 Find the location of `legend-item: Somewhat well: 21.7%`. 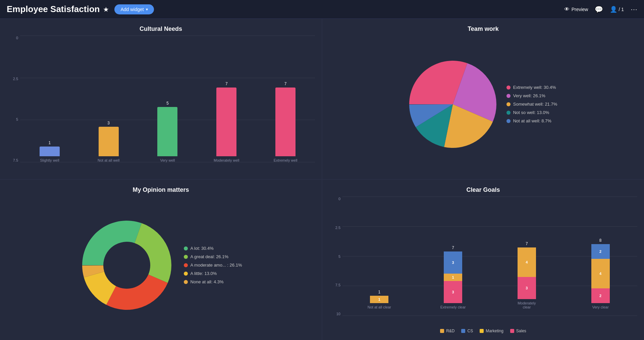

legend-item: Somewhat well: 21.7% is located at coordinates (532, 104).